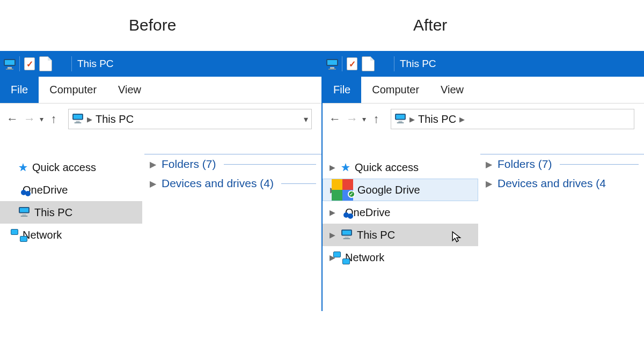  I want to click on address-bar: ▶ This PC ▶, so click(513, 119).